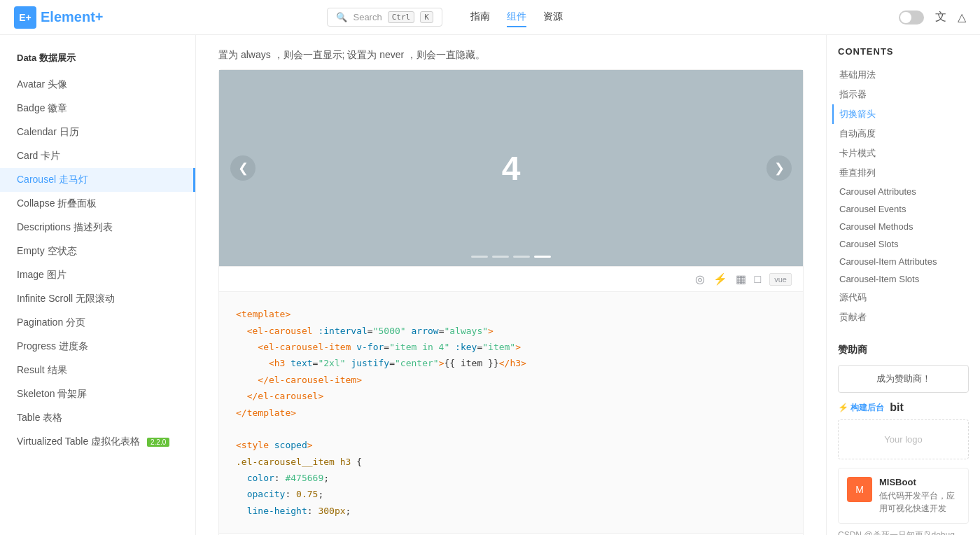  Describe the element at coordinates (900, 227) in the screenshot. I see `toc-item-carousel-methods: Carousel Methods` at that location.